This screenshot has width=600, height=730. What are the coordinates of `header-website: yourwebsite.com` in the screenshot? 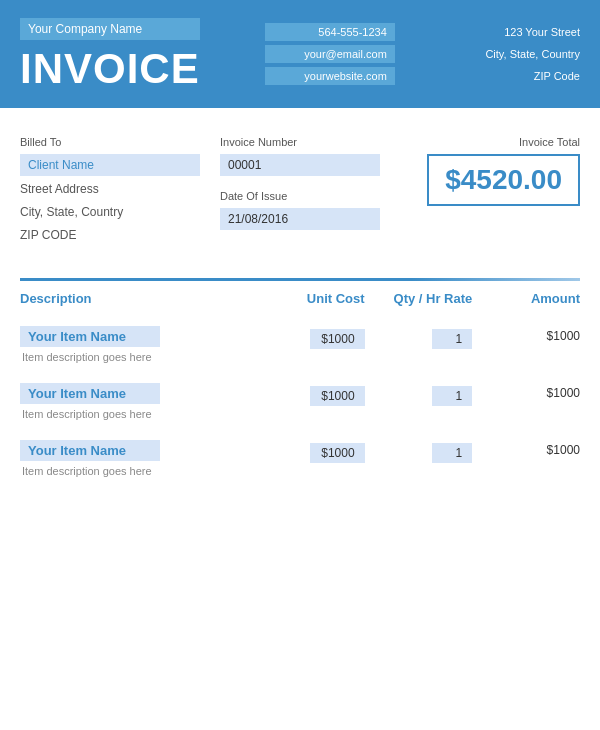 It's located at (330, 76).